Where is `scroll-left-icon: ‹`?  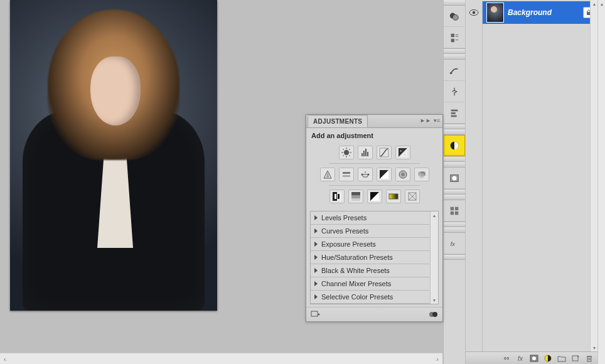 scroll-left-icon: ‹ is located at coordinates (5, 359).